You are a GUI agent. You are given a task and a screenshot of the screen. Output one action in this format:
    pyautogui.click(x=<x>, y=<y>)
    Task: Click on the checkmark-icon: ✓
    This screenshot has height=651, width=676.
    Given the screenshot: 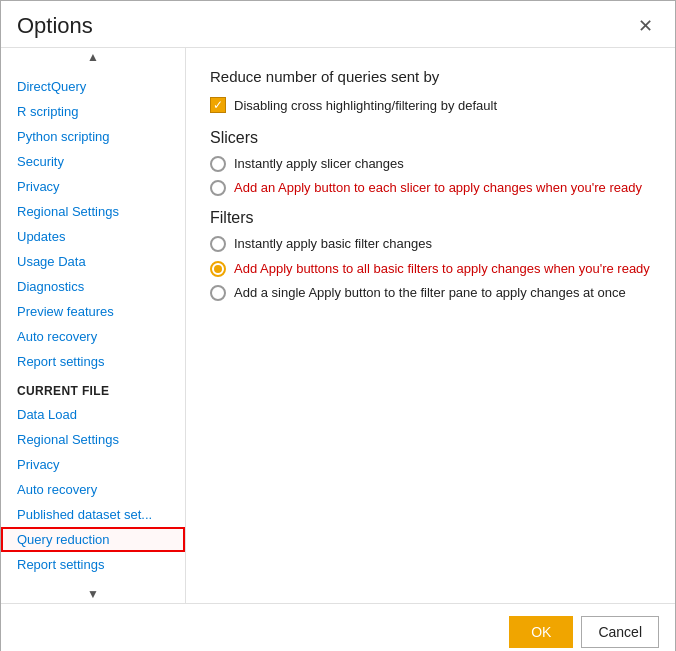 What is the action you would take?
    pyautogui.click(x=218, y=105)
    